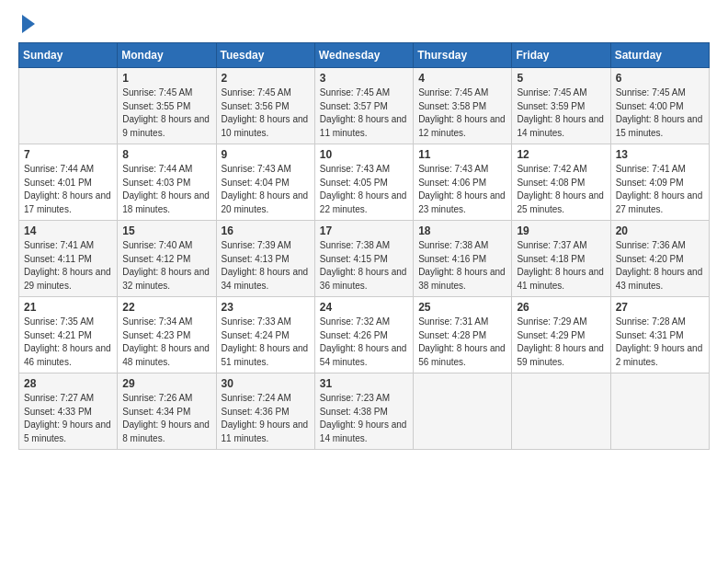 The image size is (728, 563). I want to click on day-info: Sunrise: 7:31 AM Sunset: 4:28 PM Dayligh…, so click(462, 342).